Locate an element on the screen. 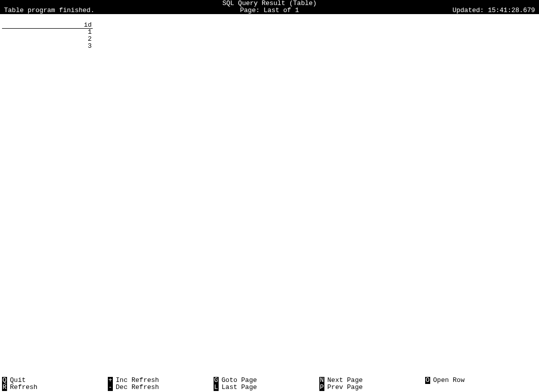  shortcut-label: Goto Page is located at coordinates (239, 380).